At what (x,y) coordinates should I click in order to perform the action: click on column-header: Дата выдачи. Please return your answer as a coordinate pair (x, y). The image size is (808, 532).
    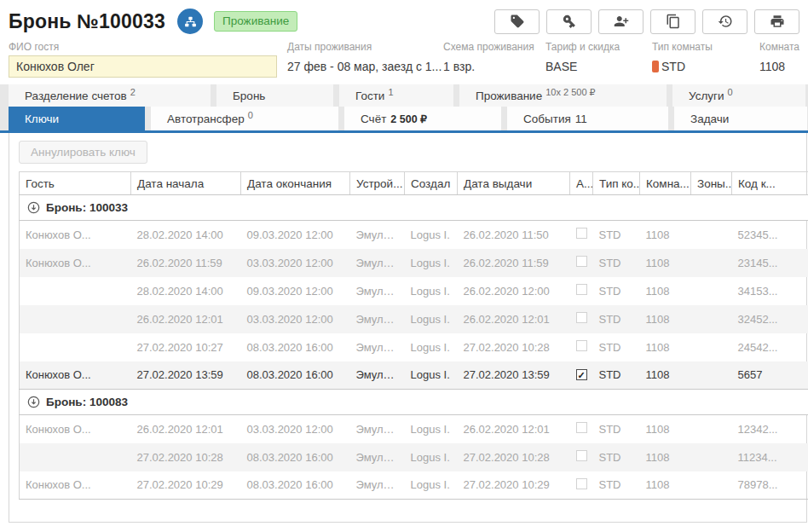
    Looking at the image, I should click on (514, 184).